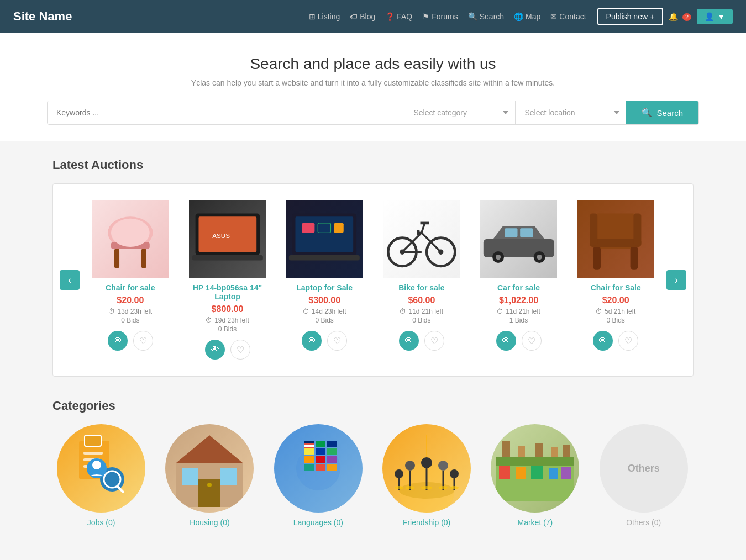  Describe the element at coordinates (225, 113) in the screenshot. I see `keywords-input` at that location.